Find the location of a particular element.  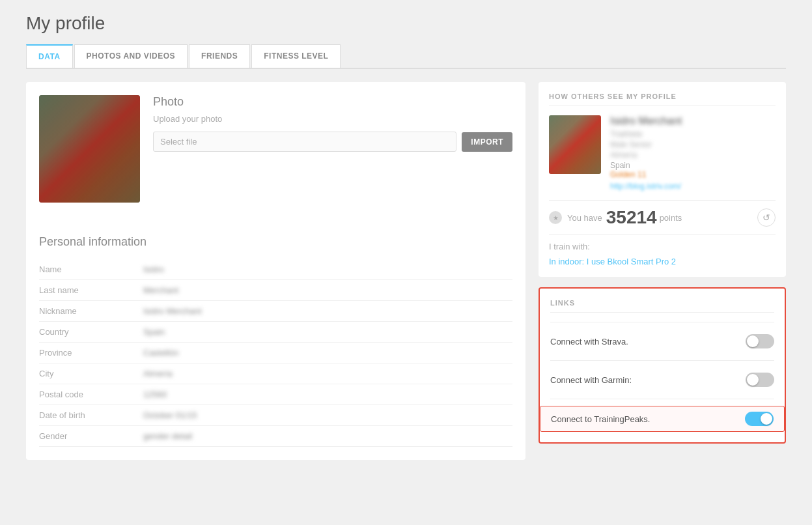

points-icon: ★ is located at coordinates (555, 218).